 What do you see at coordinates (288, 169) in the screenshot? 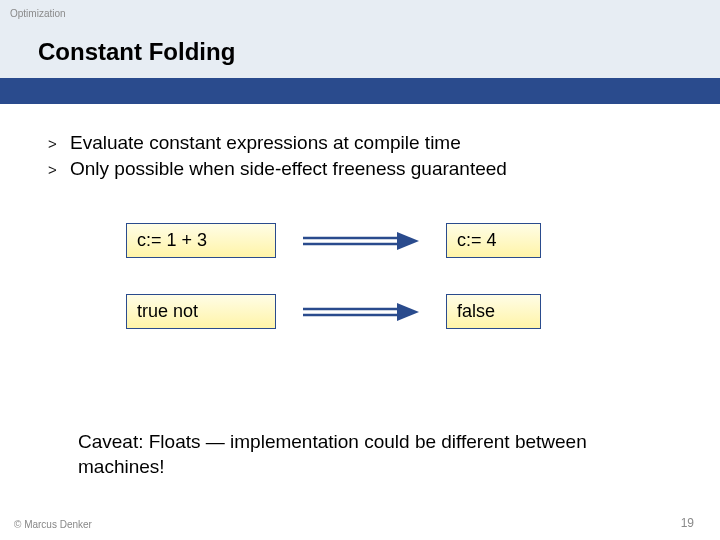
I see `bullet-text: Only possible when side-effect freeness …` at bounding box center [288, 169].